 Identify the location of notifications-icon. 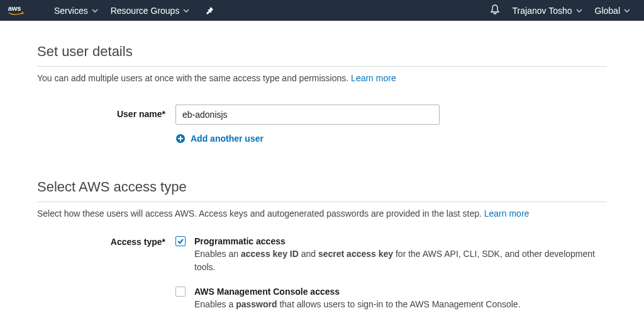
(495, 10).